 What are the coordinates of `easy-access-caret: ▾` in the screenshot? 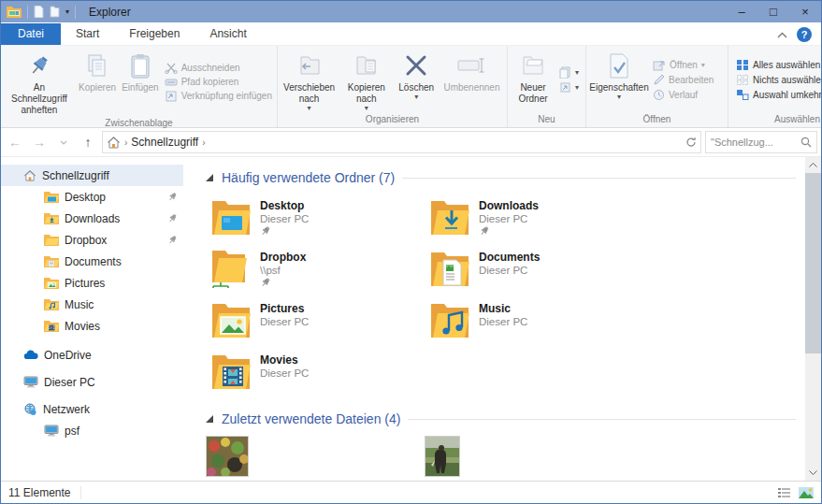 It's located at (577, 88).